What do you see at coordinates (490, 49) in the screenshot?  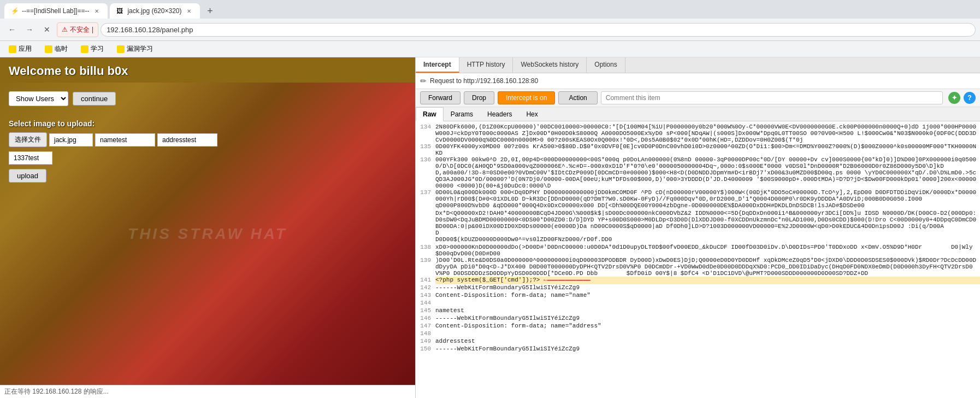 I see `bookmarks-bar: 应用 临时 学习 漏洞学习` at bounding box center [490, 49].